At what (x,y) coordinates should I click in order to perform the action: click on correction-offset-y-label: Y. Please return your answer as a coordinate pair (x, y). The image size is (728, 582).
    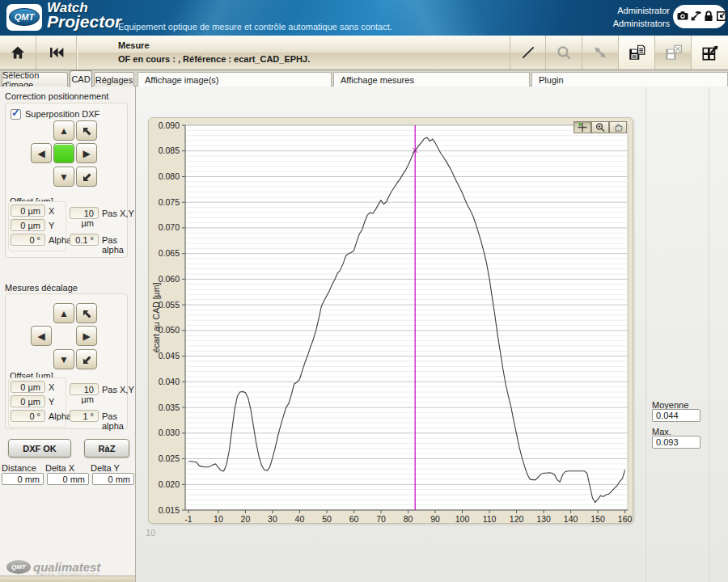
    Looking at the image, I should click on (52, 226).